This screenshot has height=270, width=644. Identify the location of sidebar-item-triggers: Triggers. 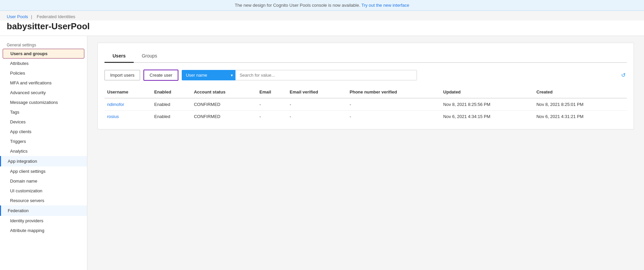
(44, 141).